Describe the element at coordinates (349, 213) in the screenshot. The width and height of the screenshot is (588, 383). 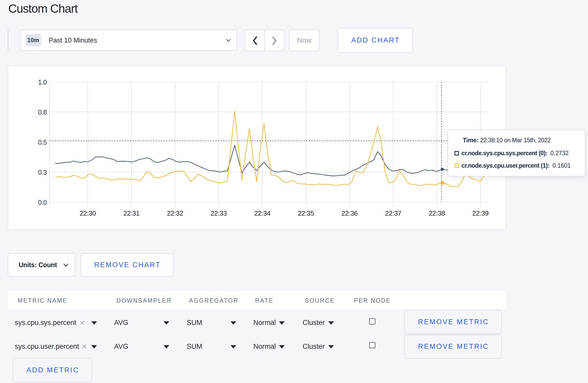
I see `svg-text: 22:36` at that location.